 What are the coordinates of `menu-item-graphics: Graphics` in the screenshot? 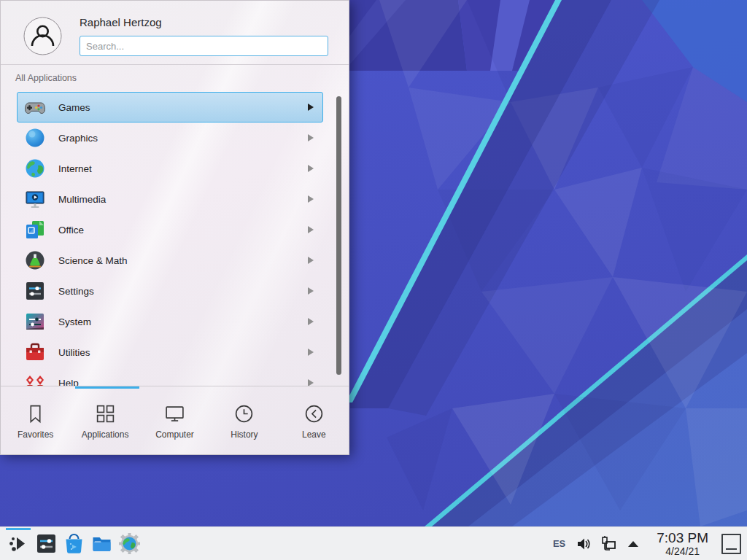 It's located at (170, 138).